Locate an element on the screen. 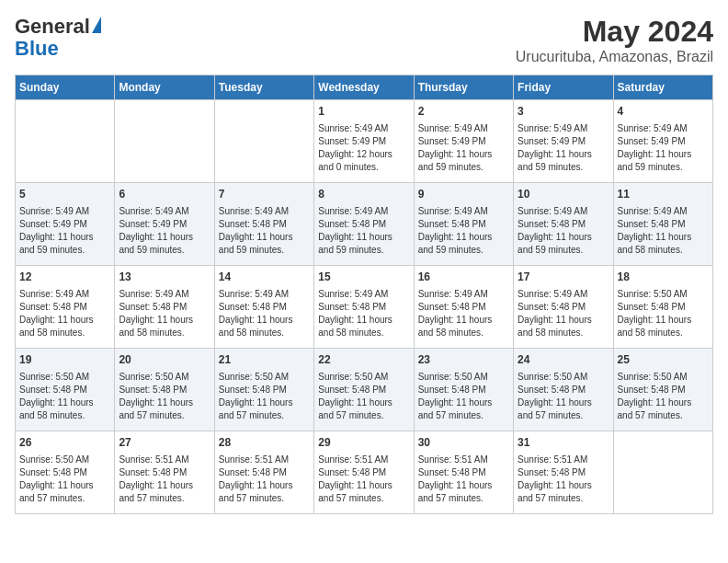 The image size is (728, 563). calendar-week-row: 19Sunrise: 5:50 AMSunset: 5:48 PMDayligh… is located at coordinates (364, 390).